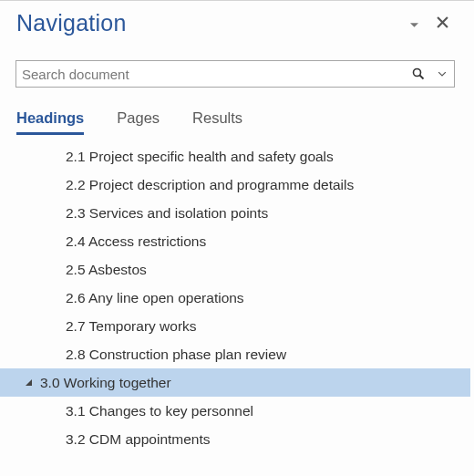  What do you see at coordinates (155, 298) in the screenshot?
I see `heading-label: 2.6 Any line open operations` at bounding box center [155, 298].